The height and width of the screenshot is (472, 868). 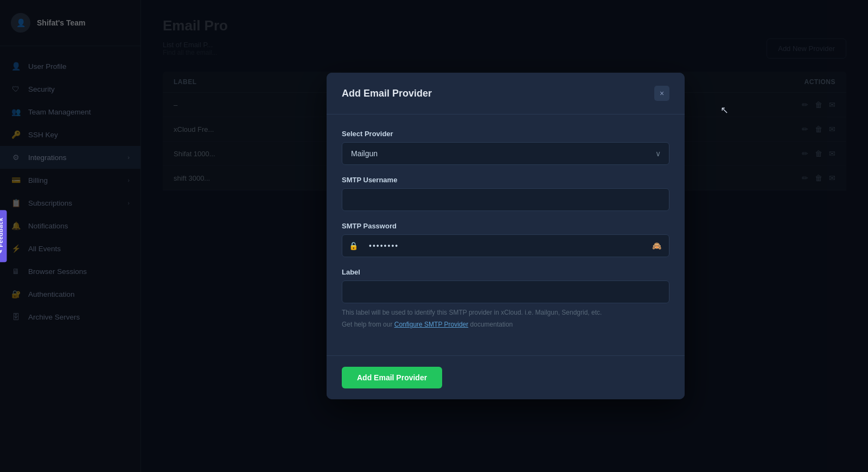 I want to click on close-modal-button: ×, so click(x=662, y=93).